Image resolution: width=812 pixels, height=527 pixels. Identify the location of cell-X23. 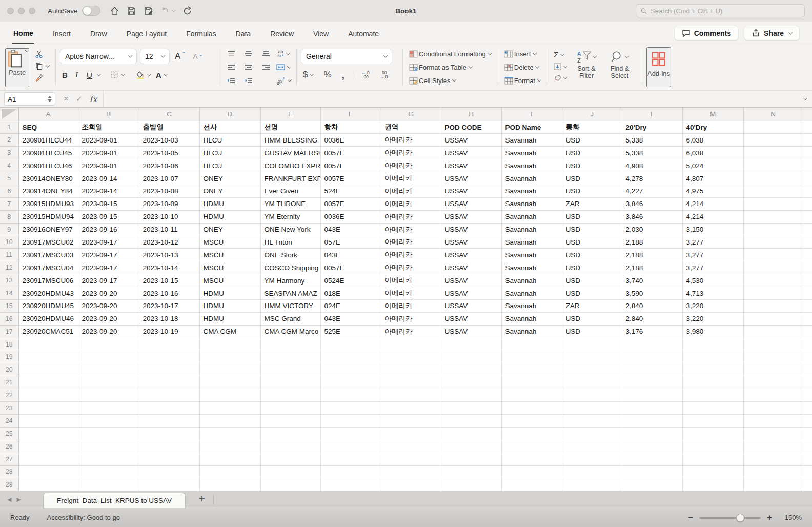
(807, 408).